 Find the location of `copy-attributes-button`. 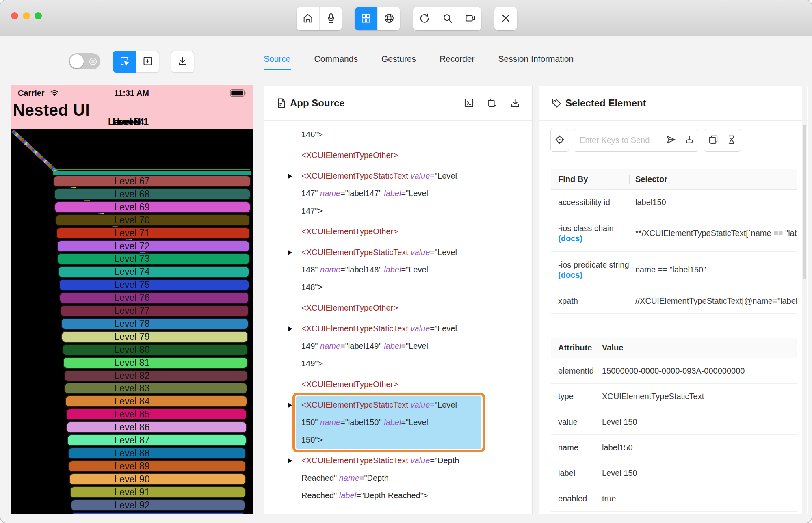

copy-attributes-button is located at coordinates (713, 140).